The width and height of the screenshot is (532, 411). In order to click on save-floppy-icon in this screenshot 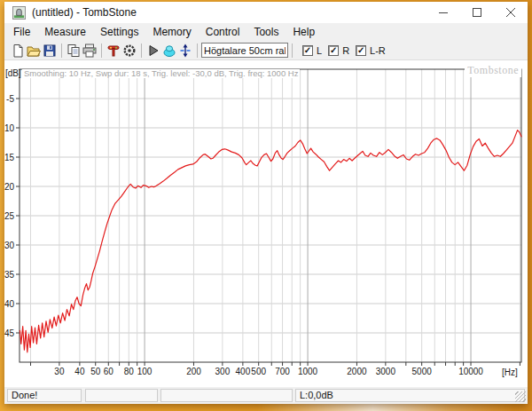, I will do `click(50, 51)`.